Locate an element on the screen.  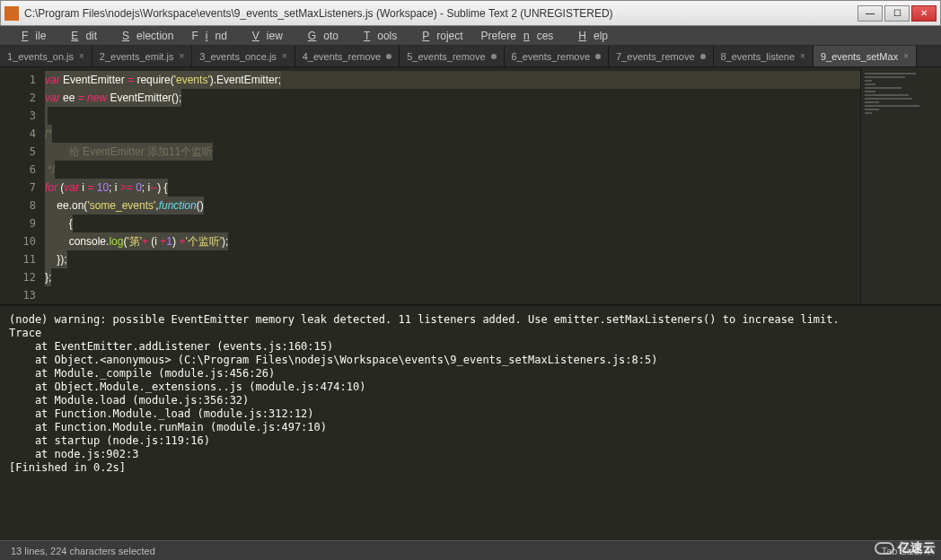
minimize-button: — is located at coordinates (870, 13).